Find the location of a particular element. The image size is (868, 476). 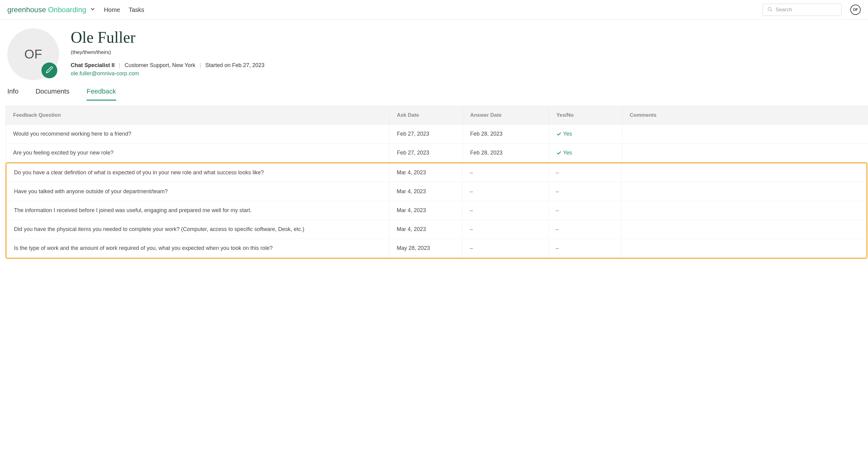

chevron-down-icon is located at coordinates (93, 10).